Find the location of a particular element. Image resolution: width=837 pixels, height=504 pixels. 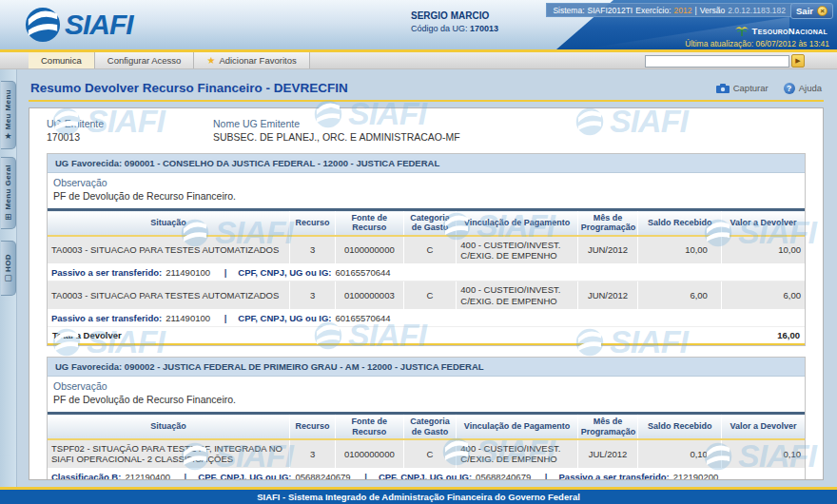

nome-ug-emitente-label: Nome UG Emitente is located at coordinates (510, 124).